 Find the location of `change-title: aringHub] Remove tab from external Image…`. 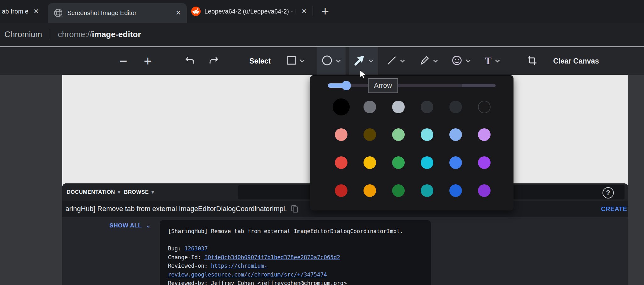

change-title: aringHub] Remove tab from external Image… is located at coordinates (176, 209).